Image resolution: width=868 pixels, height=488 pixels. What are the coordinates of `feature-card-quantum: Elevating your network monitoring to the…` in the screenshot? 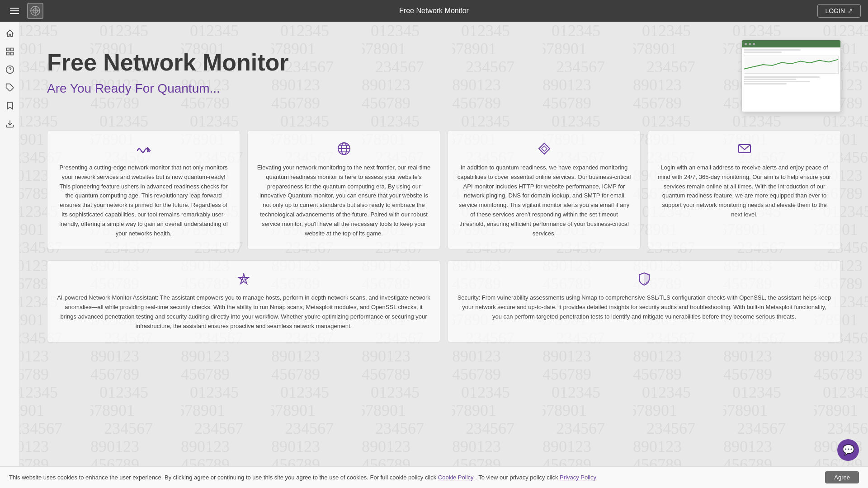 It's located at (344, 190).